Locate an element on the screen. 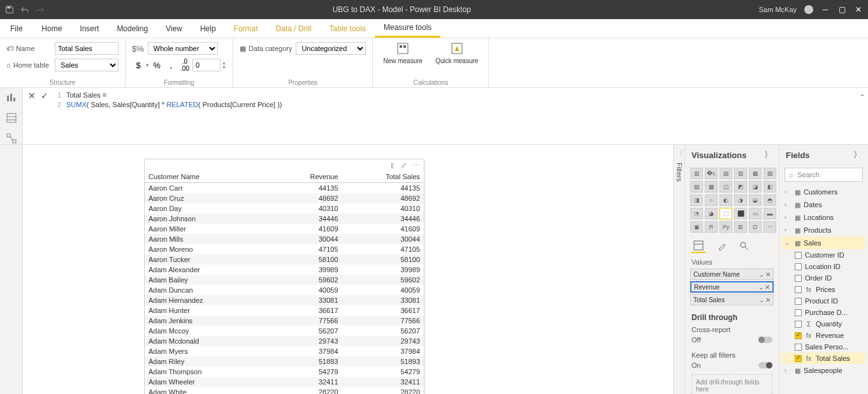 The image size is (868, 394). viz-type-button: ▥ is located at coordinates (697, 173).